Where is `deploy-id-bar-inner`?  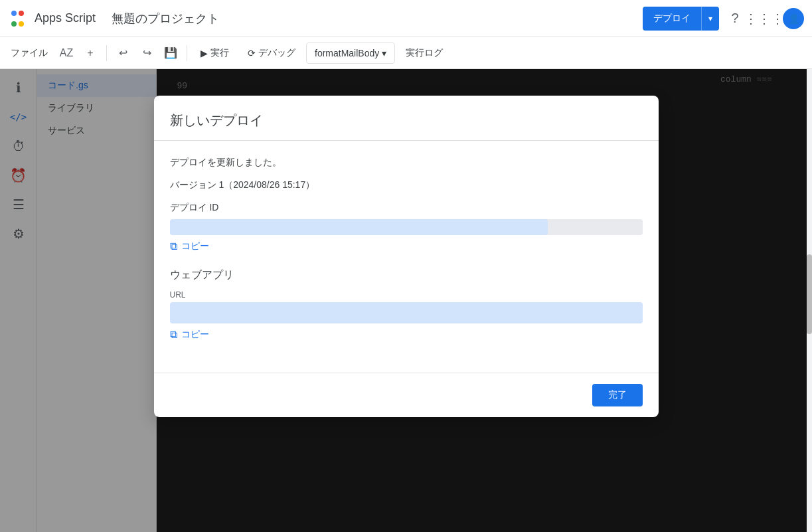 deploy-id-bar-inner is located at coordinates (359, 227).